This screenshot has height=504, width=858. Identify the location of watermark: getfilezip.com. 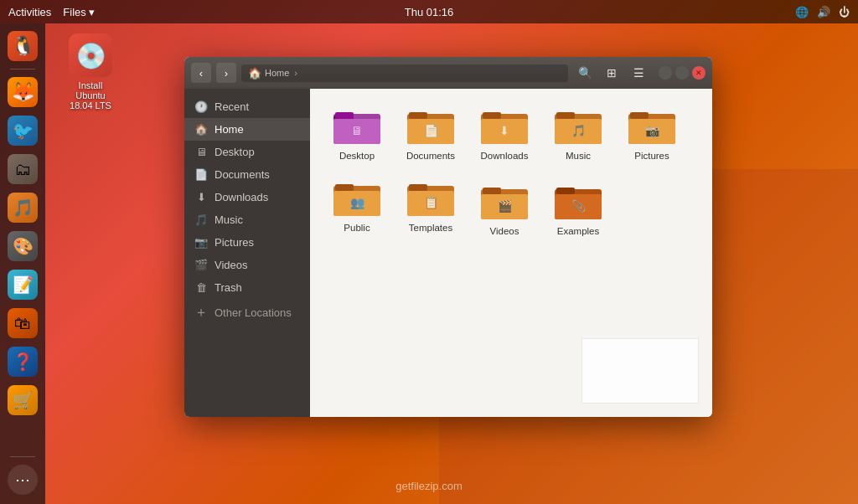
(429, 486).